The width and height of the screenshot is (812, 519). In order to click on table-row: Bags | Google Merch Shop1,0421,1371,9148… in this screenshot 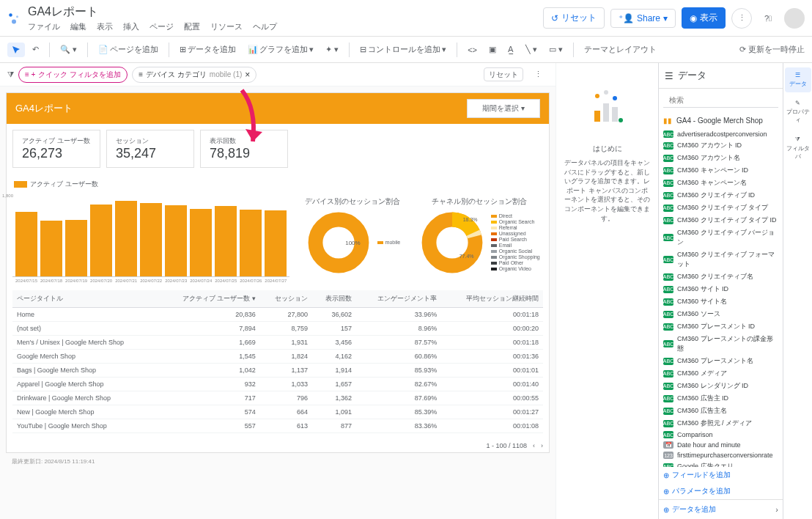, I will do `click(278, 371)`.